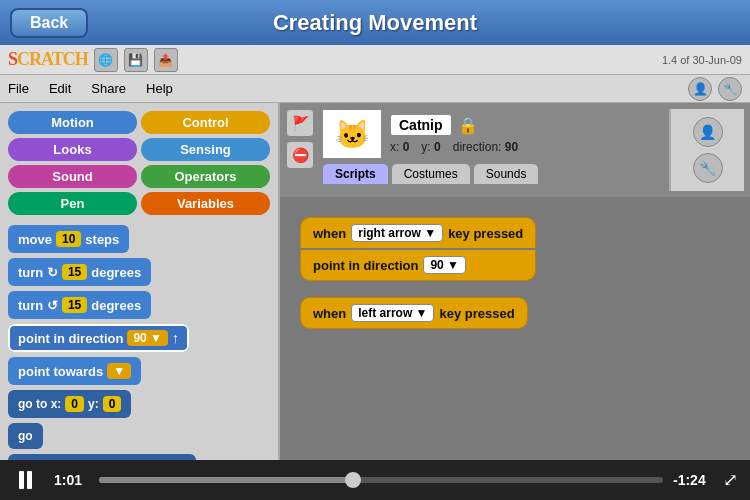  What do you see at coordinates (356, 174) in the screenshot?
I see `tab-scripts: Scripts` at bounding box center [356, 174].